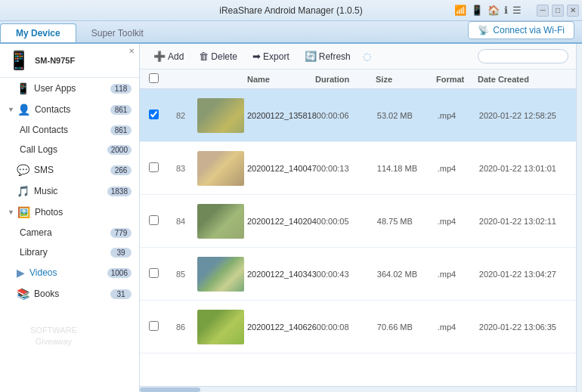 This screenshot has height=392, width=582. I want to click on sidebar-badge-library: 39, so click(121, 252).